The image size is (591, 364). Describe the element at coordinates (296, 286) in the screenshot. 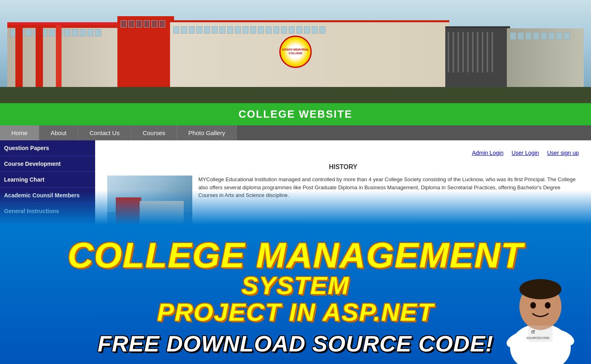

I see `promo-title-line2: SYSTEM` at that location.